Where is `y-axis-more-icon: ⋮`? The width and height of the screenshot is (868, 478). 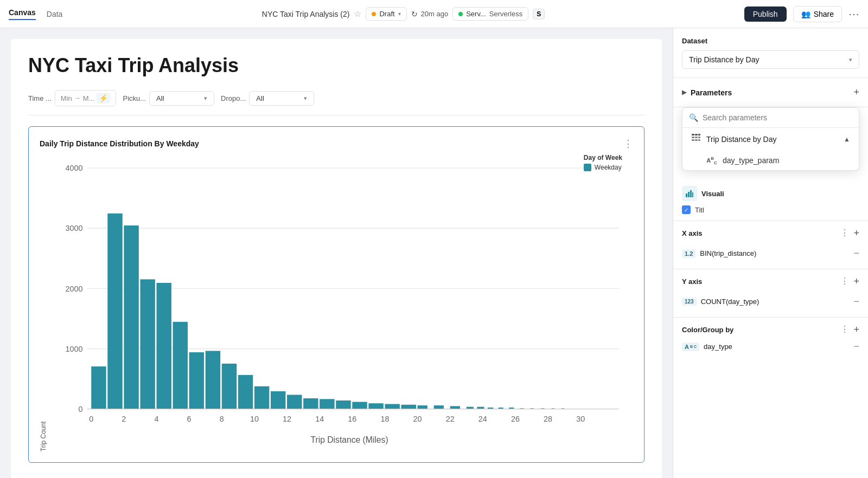 y-axis-more-icon: ⋮ is located at coordinates (845, 282).